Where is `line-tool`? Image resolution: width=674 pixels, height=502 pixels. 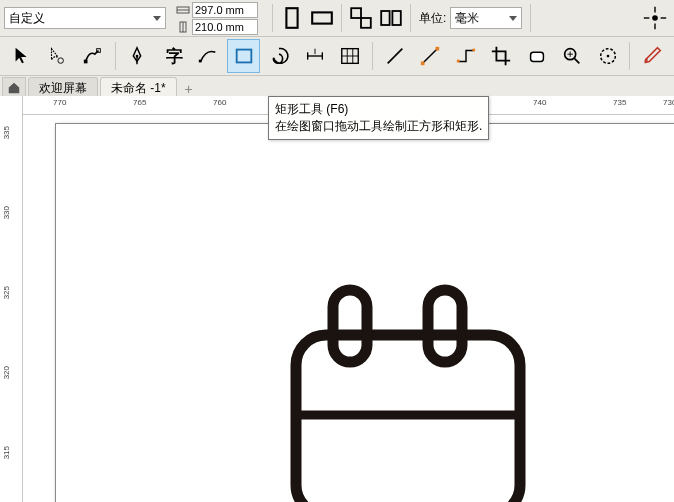 line-tool is located at coordinates (395, 56).